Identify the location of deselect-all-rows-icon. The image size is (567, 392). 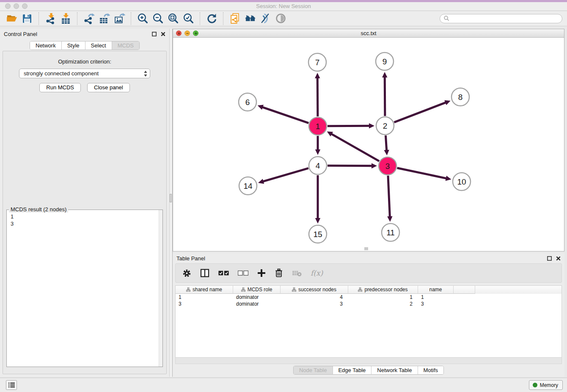
(243, 273).